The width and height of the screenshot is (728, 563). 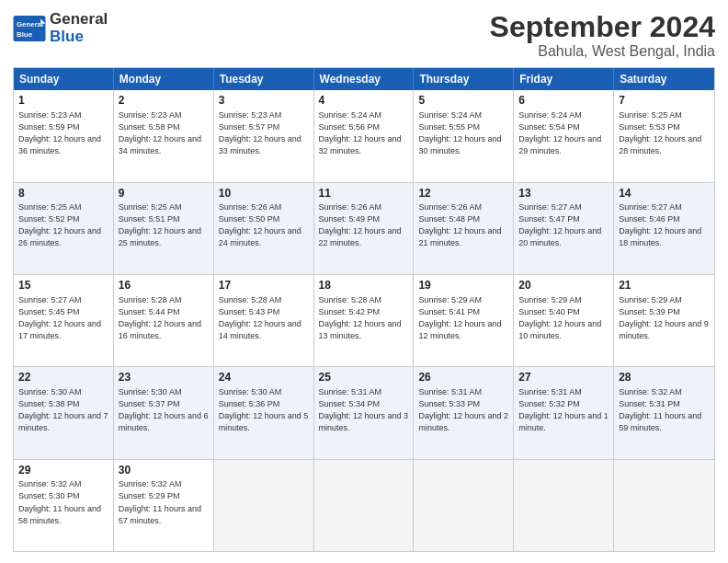 What do you see at coordinates (164, 228) in the screenshot?
I see `cell-sep9: 9 Sunrise: 5:25 AMSunset: 5:51 PMDayligh…` at bounding box center [164, 228].